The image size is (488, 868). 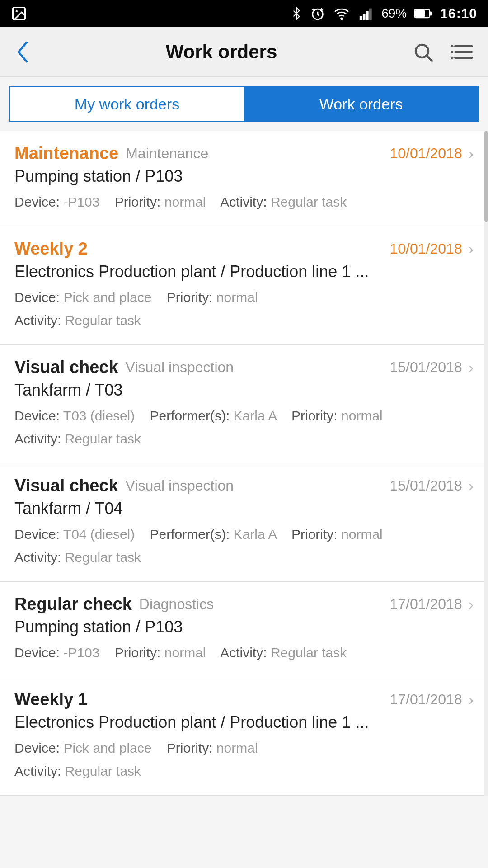 What do you see at coordinates (176, 604) in the screenshot?
I see `wo-type: Diagnostics` at bounding box center [176, 604].